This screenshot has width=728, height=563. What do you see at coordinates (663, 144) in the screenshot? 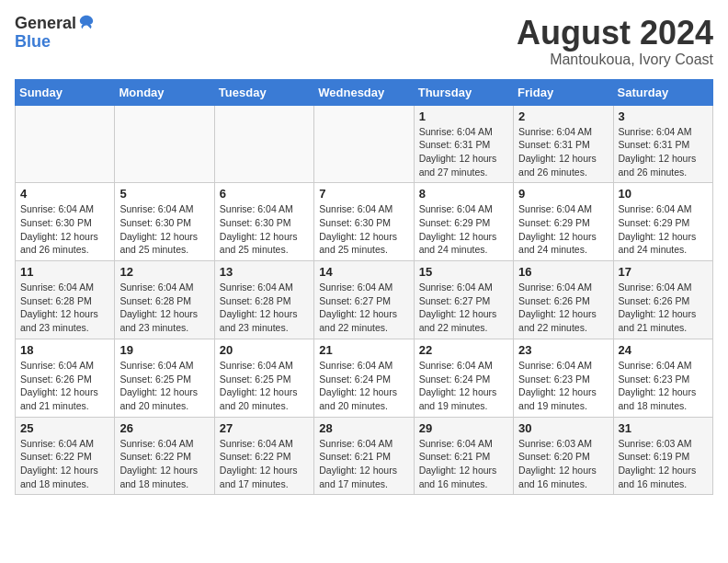
I see `calendar-cell: 3Sunrise: 6:04 AM Sunset: 6:31 PM Daylig…` at bounding box center [663, 144].